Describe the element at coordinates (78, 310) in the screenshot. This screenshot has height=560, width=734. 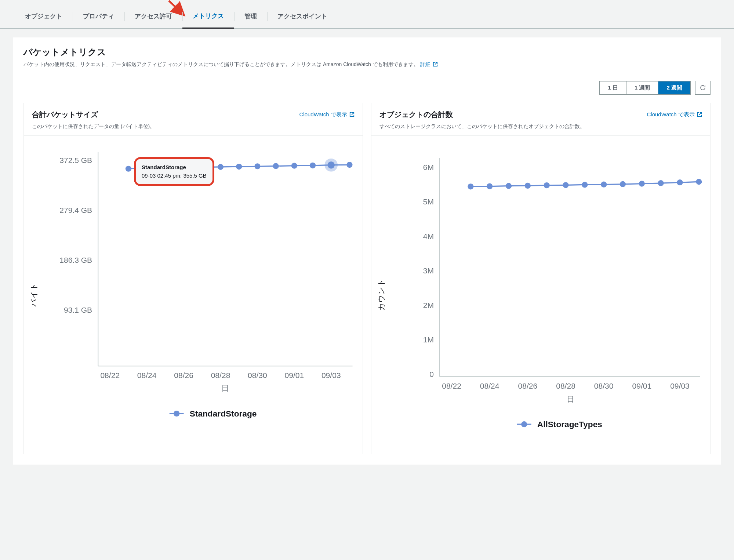
I see `svg-text: 93.1 GB` at that location.